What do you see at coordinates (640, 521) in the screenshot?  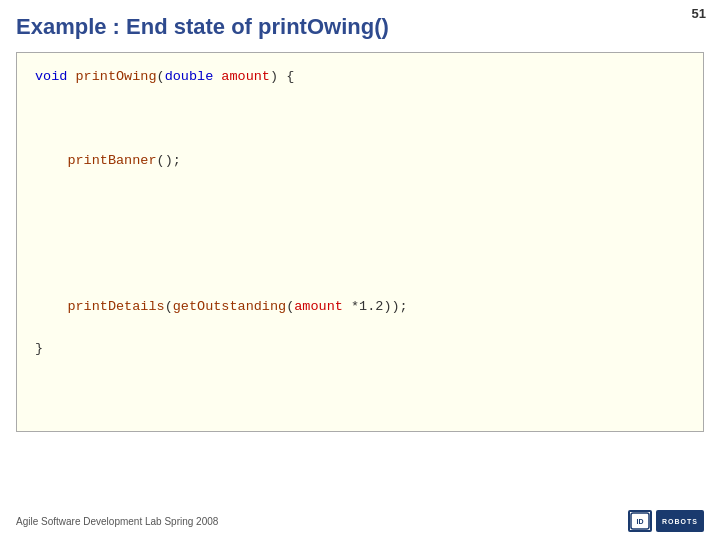 I see `logo-icon: ID` at bounding box center [640, 521].